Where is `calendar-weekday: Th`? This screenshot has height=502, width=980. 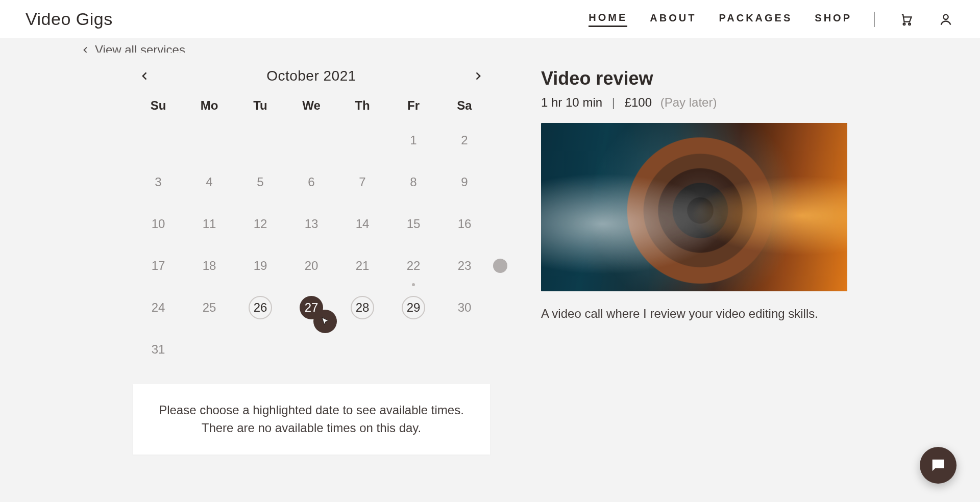
calendar-weekday: Th is located at coordinates (362, 106).